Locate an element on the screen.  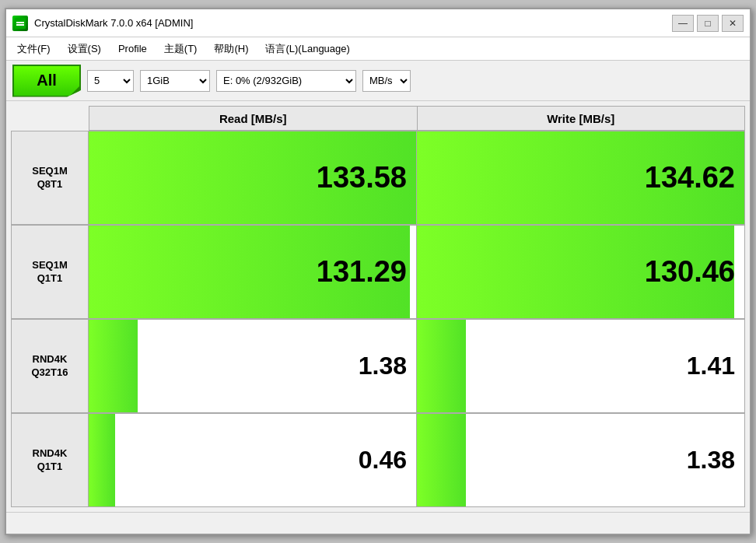
maximize-button: □ is located at coordinates (708, 23).